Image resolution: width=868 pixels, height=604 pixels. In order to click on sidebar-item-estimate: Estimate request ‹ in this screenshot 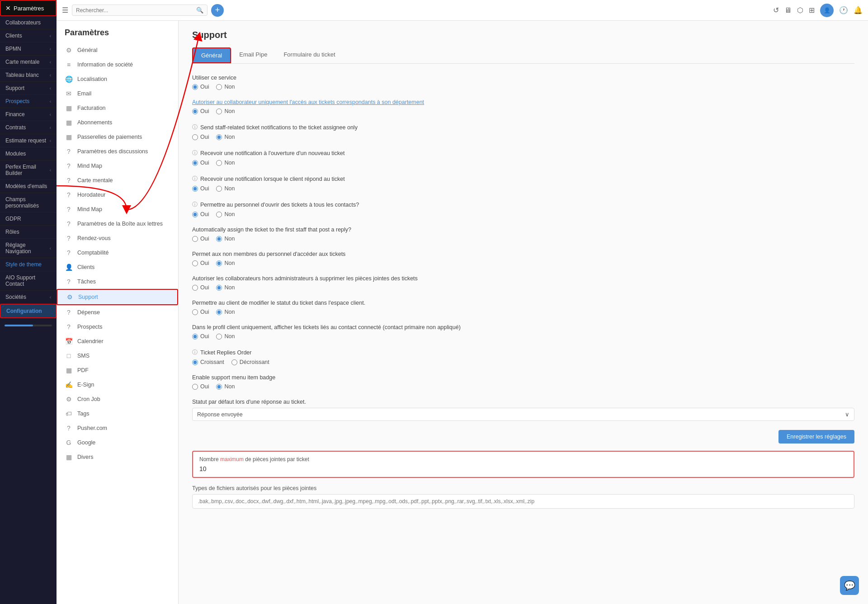, I will do `click(28, 141)`.